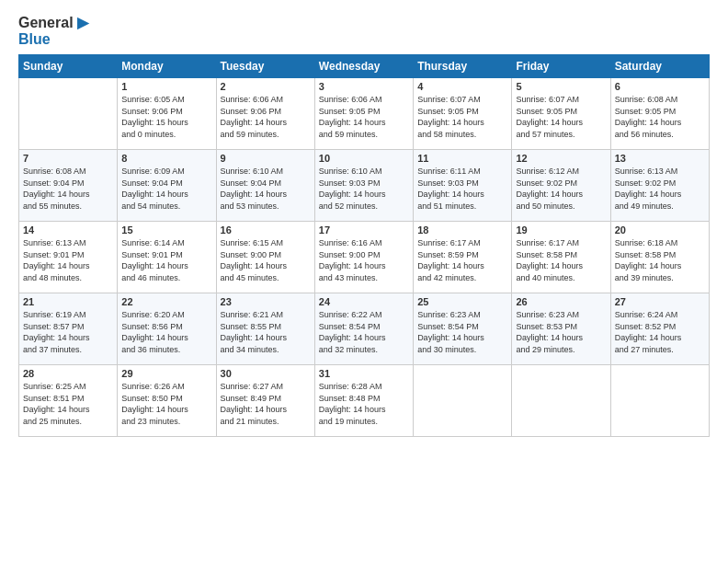 The image size is (728, 563). Describe the element at coordinates (68, 329) in the screenshot. I see `calendar-cell: 21Sunrise: 6:19 AM Sunset: 8:57 PM Dayli…` at that location.